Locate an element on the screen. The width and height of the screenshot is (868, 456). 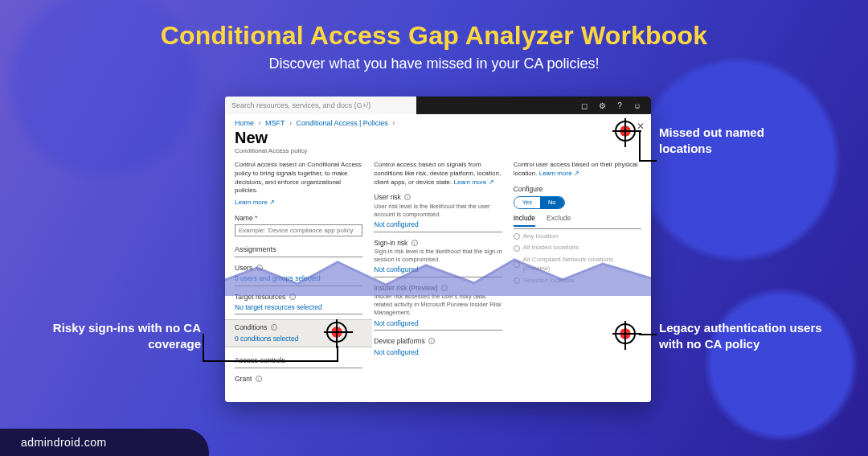
col2-description: Control access based on signals from con… is located at coordinates (437, 174).